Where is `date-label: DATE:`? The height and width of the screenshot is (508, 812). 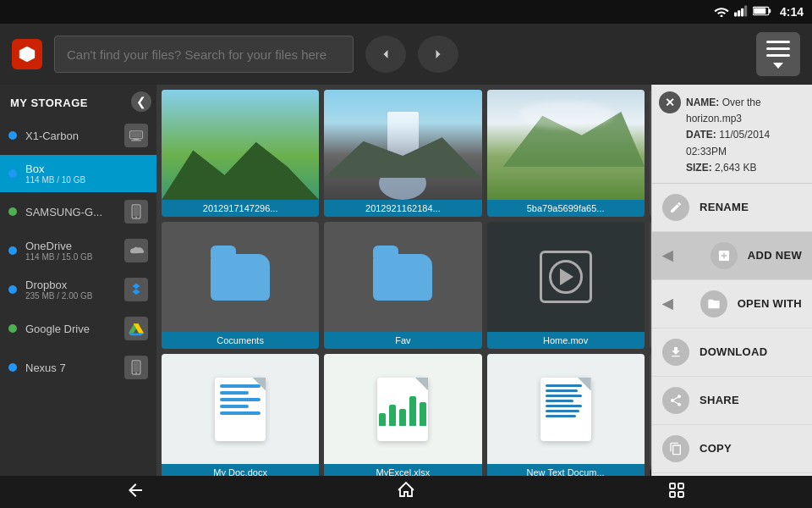 date-label: DATE: is located at coordinates (701, 135).